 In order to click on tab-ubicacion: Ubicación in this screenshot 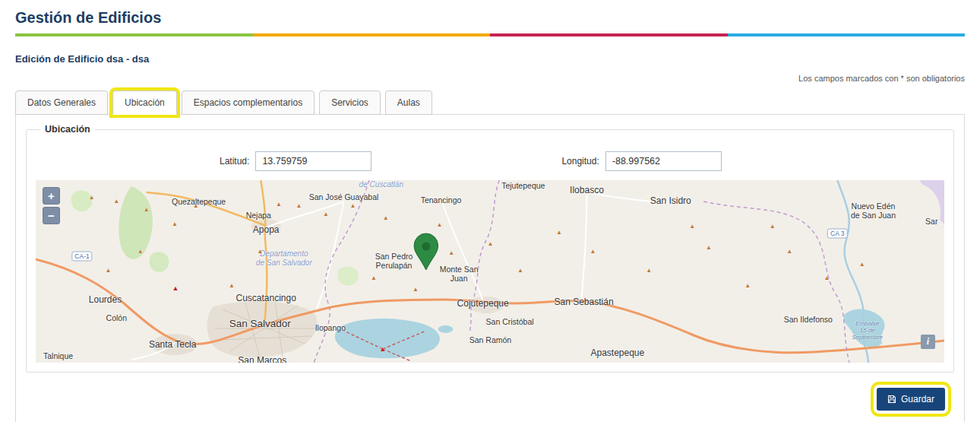, I will do `click(144, 103)`.